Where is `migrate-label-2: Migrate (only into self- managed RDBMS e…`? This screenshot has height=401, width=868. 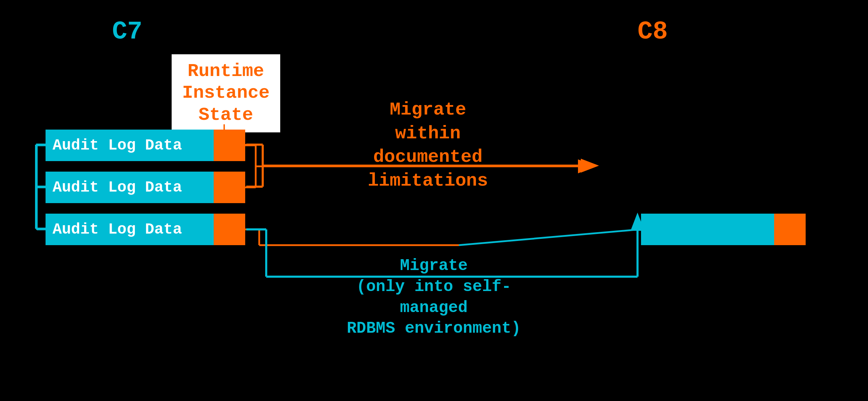
migrate-label-2: Migrate (only into self- managed RDBMS e… is located at coordinates (434, 298).